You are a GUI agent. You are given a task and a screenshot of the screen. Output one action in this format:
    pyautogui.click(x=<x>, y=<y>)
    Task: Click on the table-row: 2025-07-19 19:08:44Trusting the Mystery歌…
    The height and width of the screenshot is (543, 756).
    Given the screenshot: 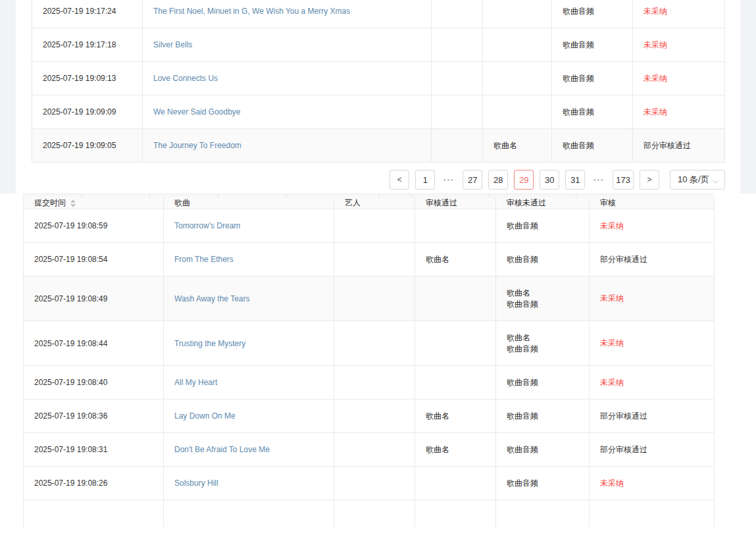 What is the action you would take?
    pyautogui.click(x=369, y=344)
    